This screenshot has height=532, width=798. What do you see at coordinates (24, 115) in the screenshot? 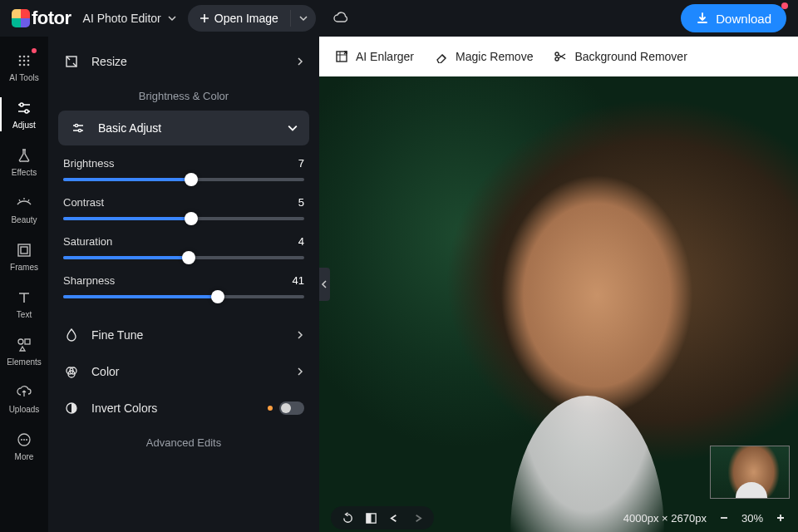
I see `rail-adjust: Adjust` at bounding box center [24, 115].